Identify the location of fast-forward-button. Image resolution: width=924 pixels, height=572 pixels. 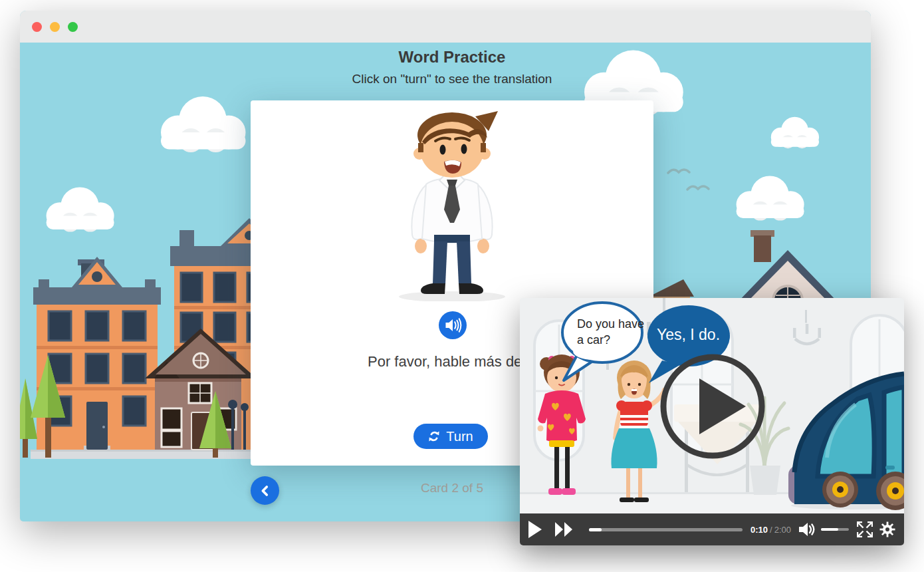
(564, 529).